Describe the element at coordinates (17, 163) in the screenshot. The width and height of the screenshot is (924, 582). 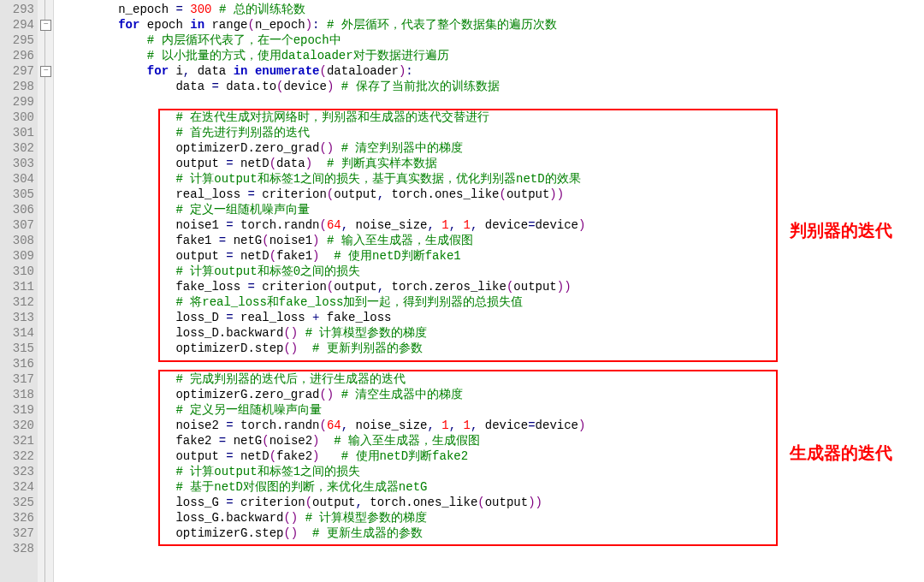
I see `line-number: 303` at that location.